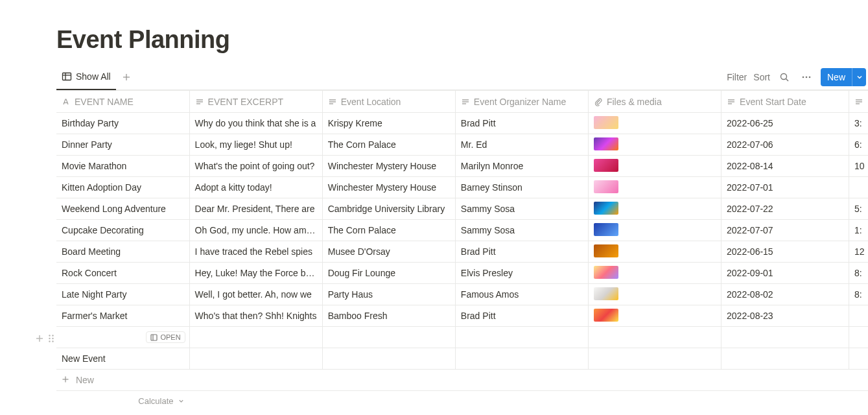 This screenshot has height=415, width=868. What do you see at coordinates (255, 102) in the screenshot?
I see `col-header-excerpt: EVENT EXCERPT` at bounding box center [255, 102].